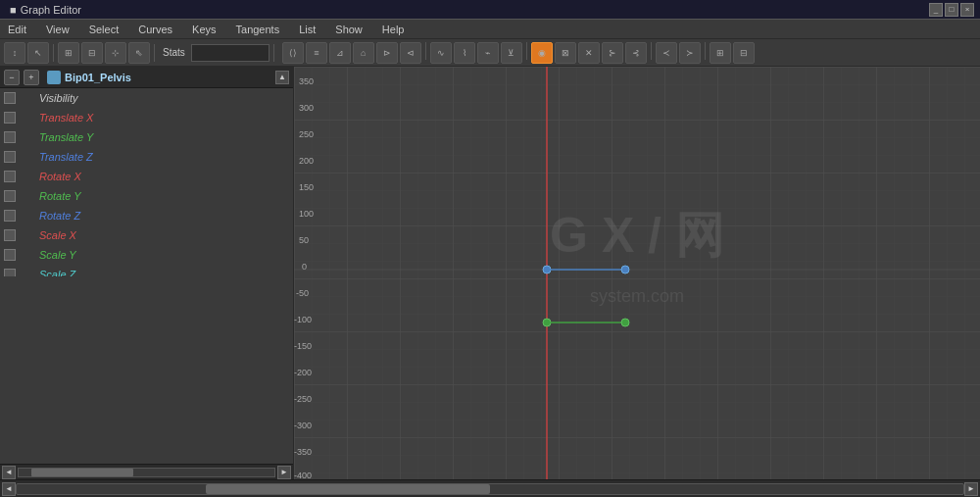 This screenshot has width=980, height=497. I want to click on svg-text: 0, so click(304, 267).